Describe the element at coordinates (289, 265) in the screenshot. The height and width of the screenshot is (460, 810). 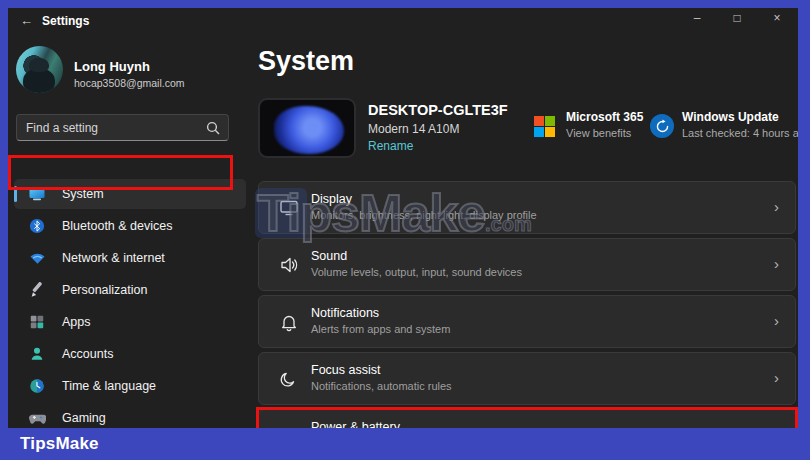
I see `sound-speaker-icon` at that location.